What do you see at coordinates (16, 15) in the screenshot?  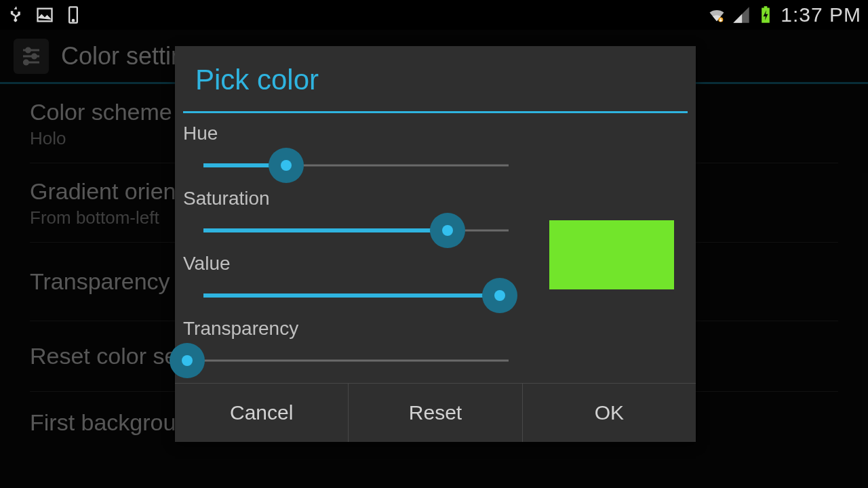 I see `usb-icon` at bounding box center [16, 15].